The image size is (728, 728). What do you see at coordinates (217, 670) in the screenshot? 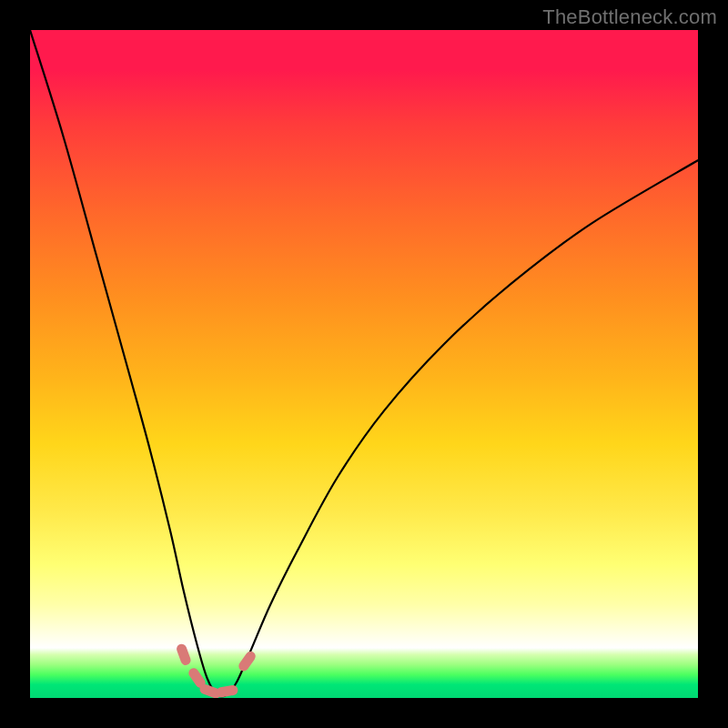
I see `marker-group` at bounding box center [217, 670].